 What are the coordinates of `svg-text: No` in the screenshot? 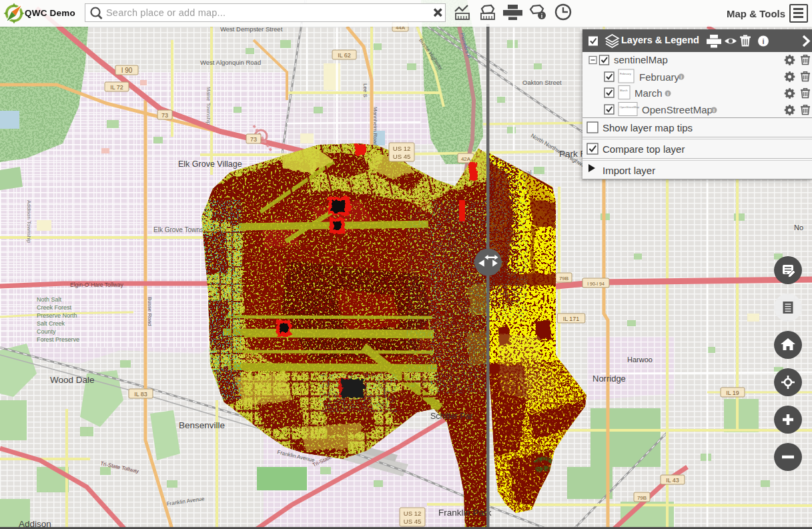 It's located at (799, 227).